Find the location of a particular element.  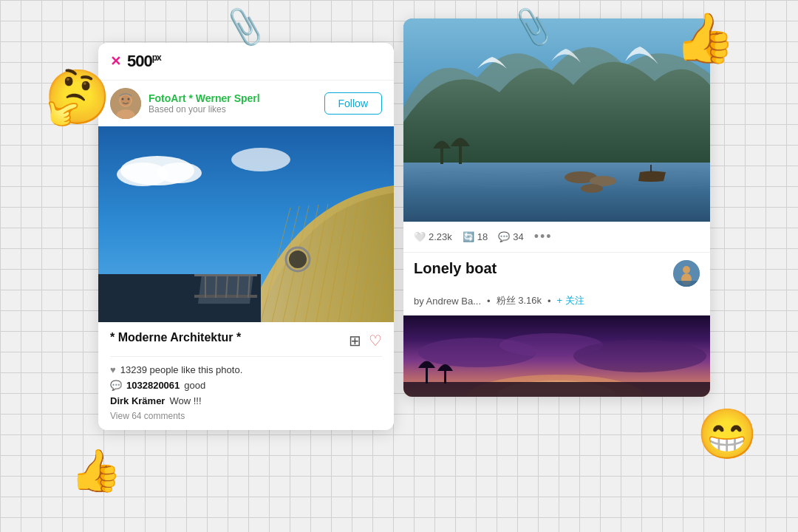

user-name: FotoArt * Werner Sperl is located at coordinates (233, 98).